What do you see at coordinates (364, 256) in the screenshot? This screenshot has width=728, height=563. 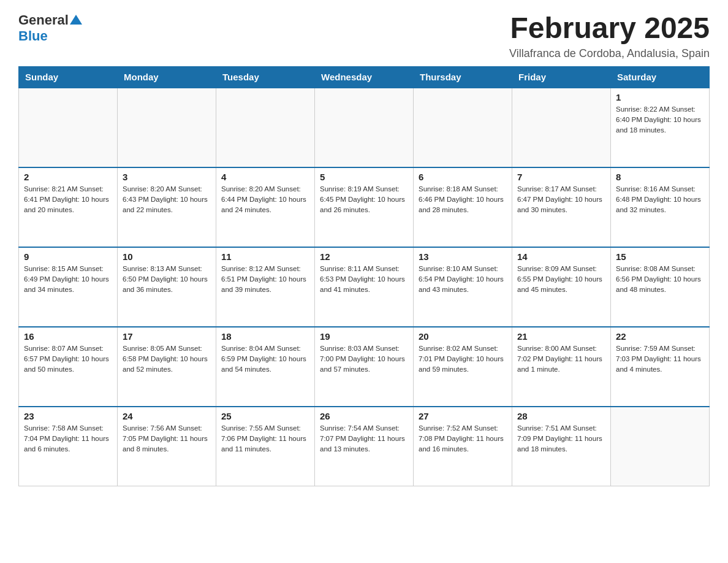 I see `day-number: 12` at bounding box center [364, 256].